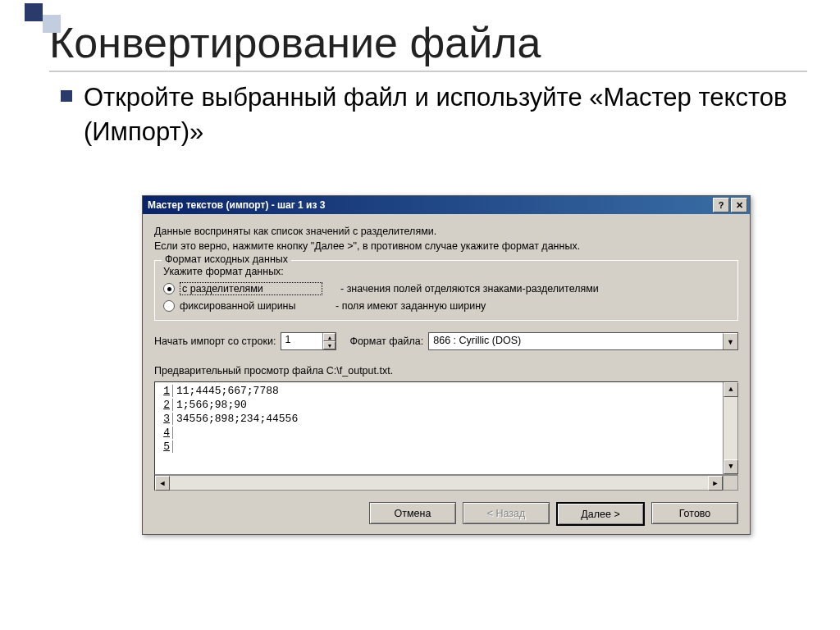 Image resolution: width=840 pixels, height=630 pixels. Describe the element at coordinates (251, 289) in the screenshot. I see `radio-delimited-label: с разделителями` at that location.